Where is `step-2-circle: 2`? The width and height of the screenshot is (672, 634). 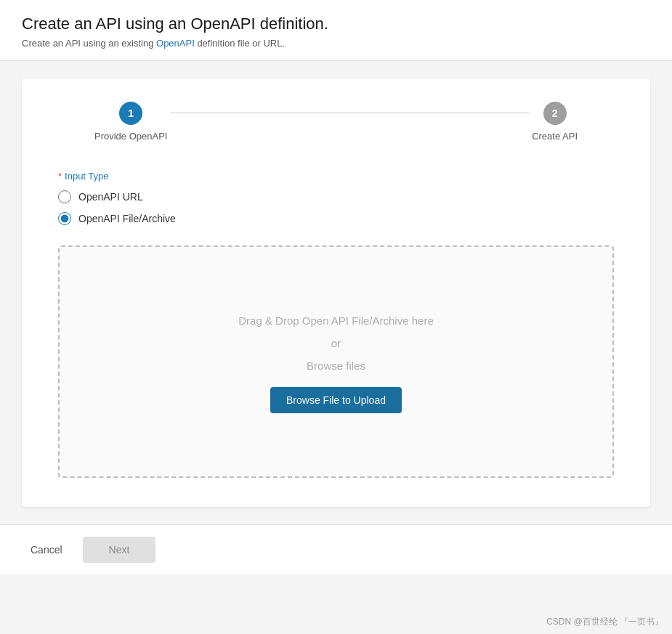
step-2-circle: 2 is located at coordinates (555, 113).